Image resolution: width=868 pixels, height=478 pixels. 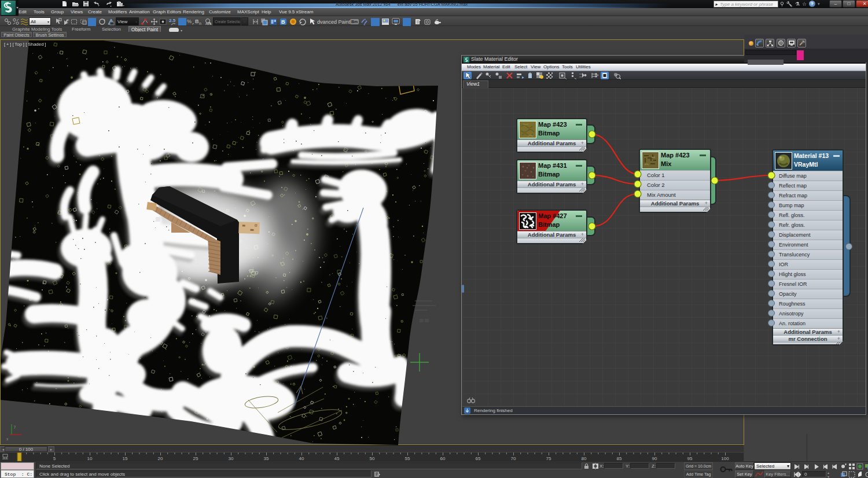 I want to click on svg-text: 40, so click(x=302, y=458).